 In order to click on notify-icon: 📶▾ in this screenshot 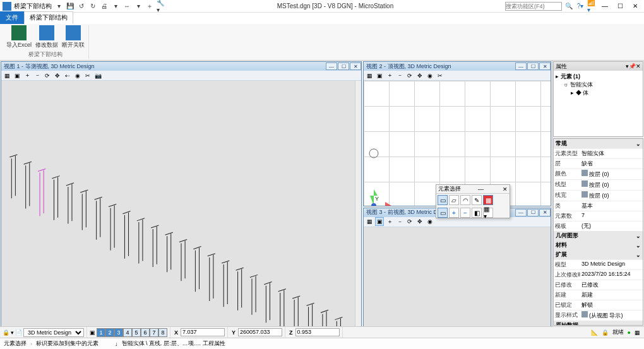, I will do `click(592, 6)`.